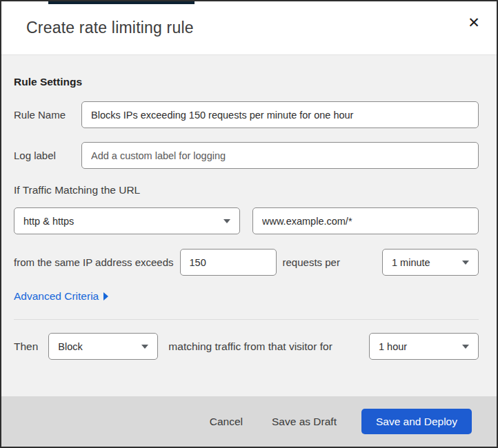 This screenshot has height=448, width=498. I want to click on log-label-row: Log label, so click(246, 156).